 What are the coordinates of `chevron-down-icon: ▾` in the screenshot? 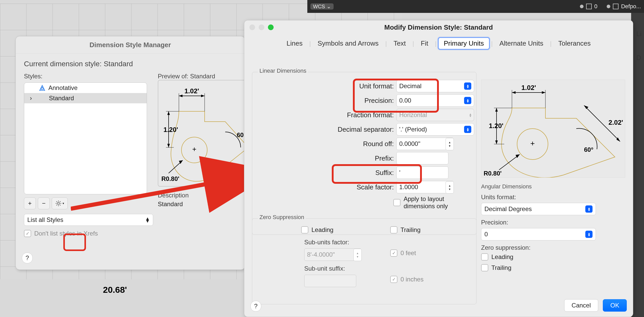 It's located at (63, 203).